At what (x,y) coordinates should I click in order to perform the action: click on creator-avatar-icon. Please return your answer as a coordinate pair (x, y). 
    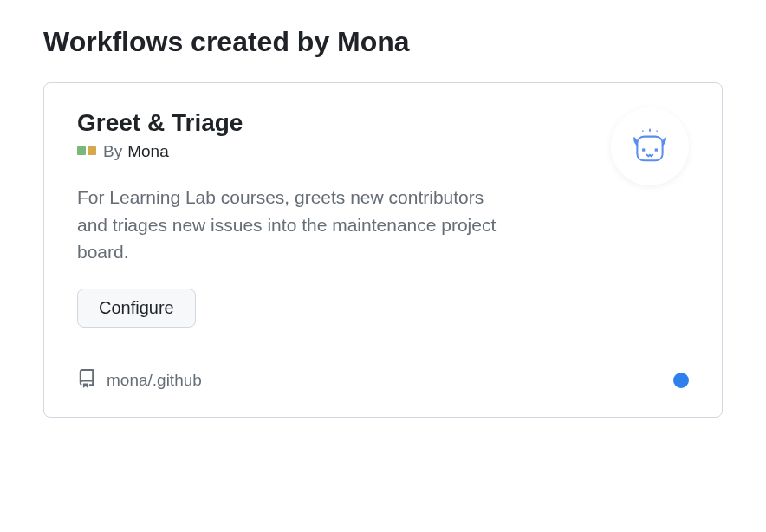
    Looking at the image, I should click on (650, 146).